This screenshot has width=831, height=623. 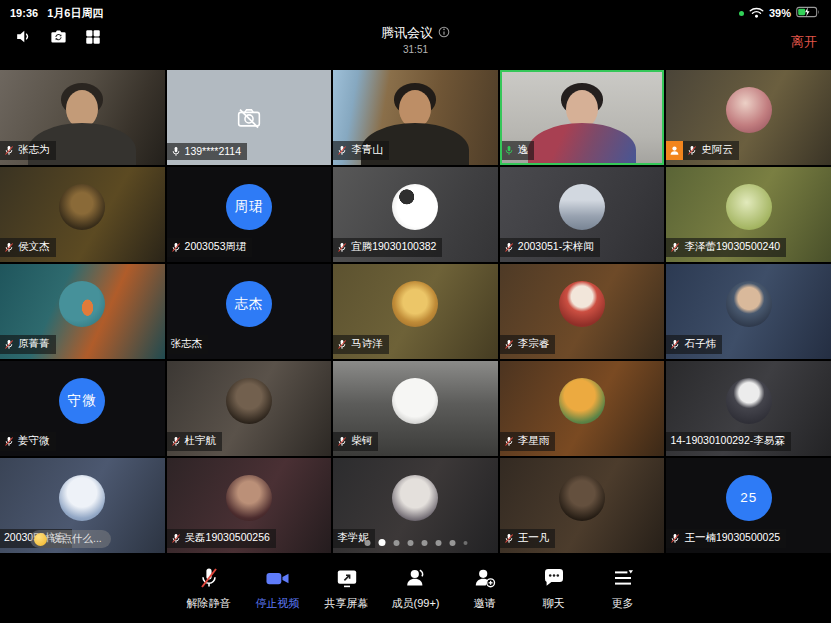 I want to click on chat-button: 聊天, so click(x=554, y=594).